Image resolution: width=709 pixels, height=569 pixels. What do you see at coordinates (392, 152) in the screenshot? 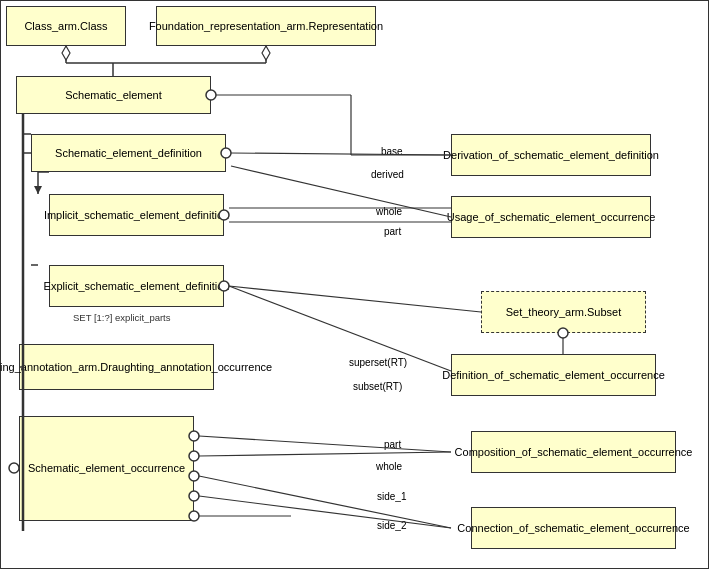
I see `base-label: base` at bounding box center [392, 152].